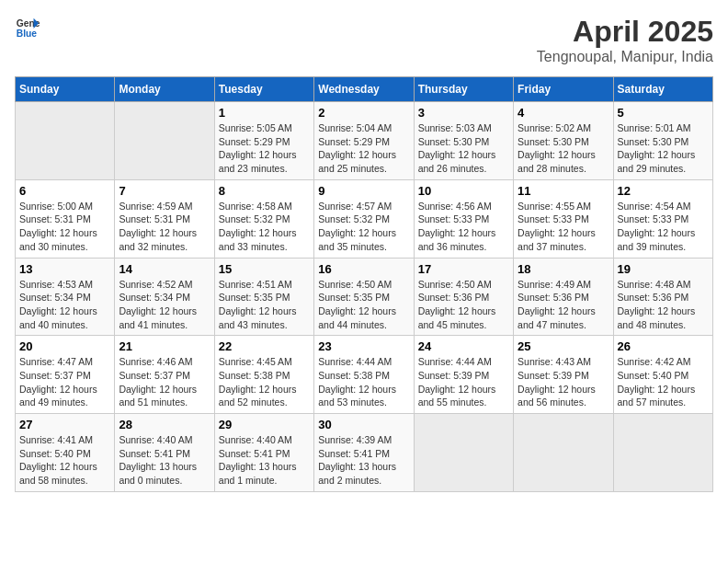 Image resolution: width=728 pixels, height=563 pixels. What do you see at coordinates (563, 226) in the screenshot?
I see `day-info: Sunrise: 4:55 AM Sunset: 5:33 PM Dayligh…` at bounding box center [563, 226].